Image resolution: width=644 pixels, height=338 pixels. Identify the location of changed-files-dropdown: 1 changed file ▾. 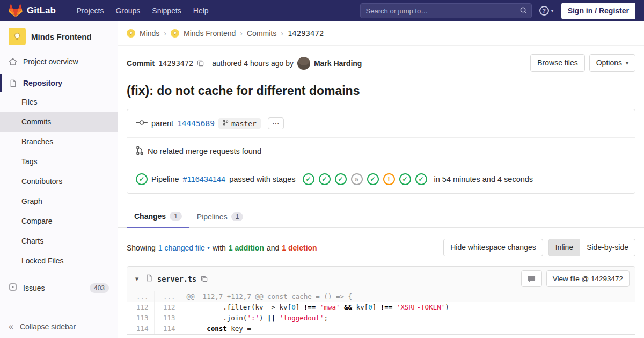
(184, 248).